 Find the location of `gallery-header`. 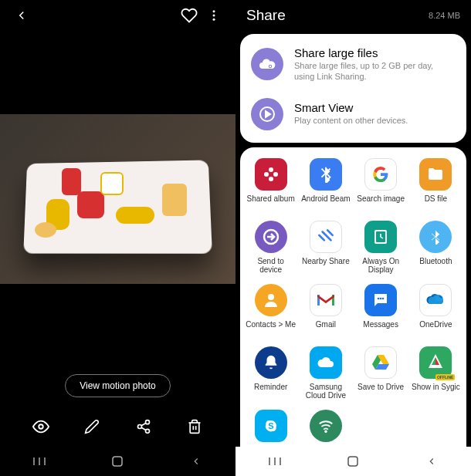

gallery-header is located at coordinates (117, 15).